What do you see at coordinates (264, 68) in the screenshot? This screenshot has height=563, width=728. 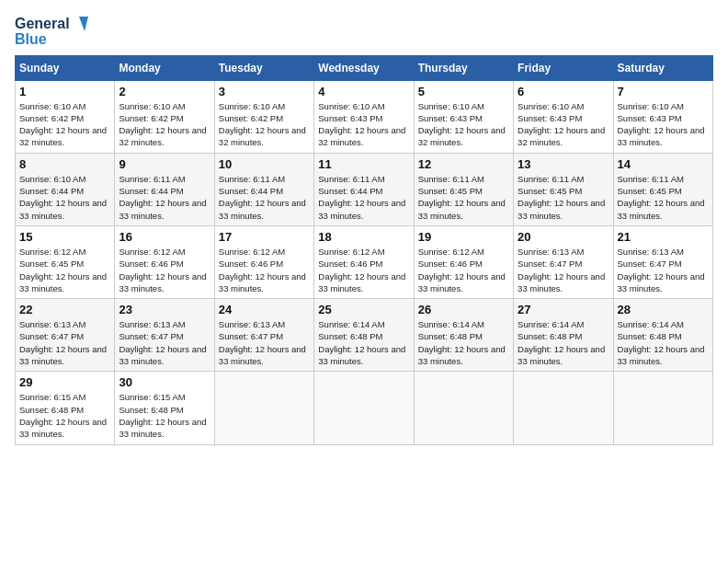 I see `header-tuesday: Tuesday` at bounding box center [264, 68].